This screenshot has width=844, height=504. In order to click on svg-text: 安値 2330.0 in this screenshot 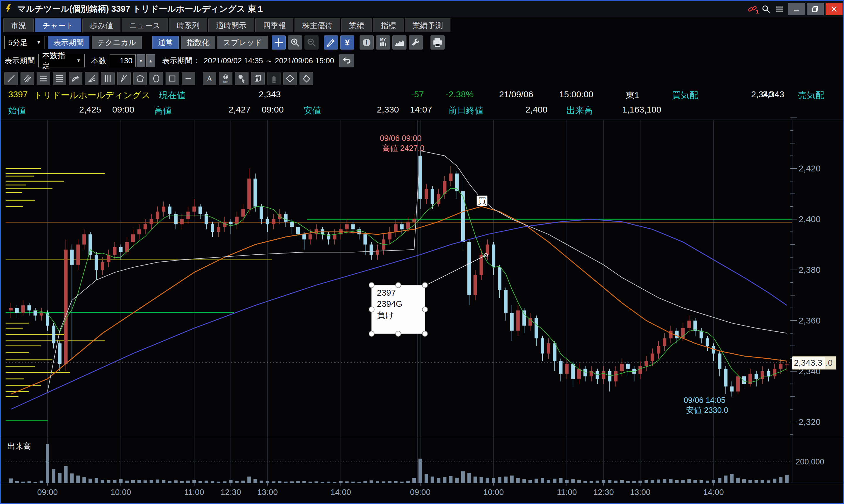, I will do `click(707, 410)`.